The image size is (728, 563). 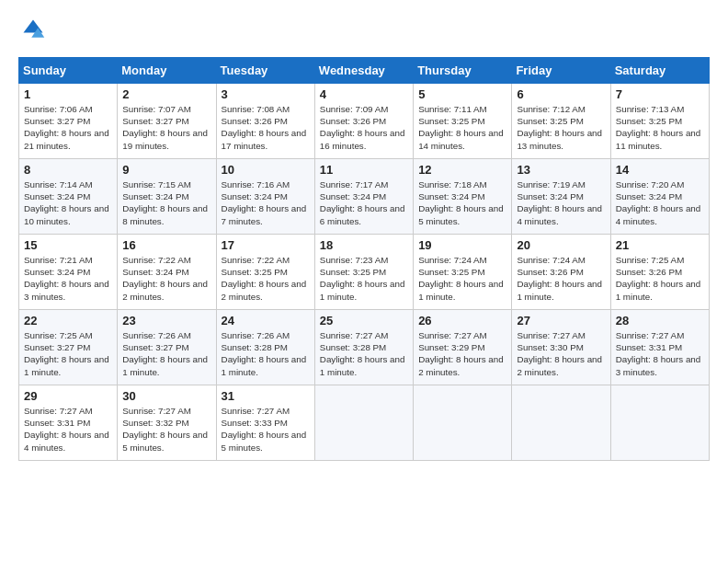 What do you see at coordinates (561, 94) in the screenshot?
I see `day-number: 6` at bounding box center [561, 94].